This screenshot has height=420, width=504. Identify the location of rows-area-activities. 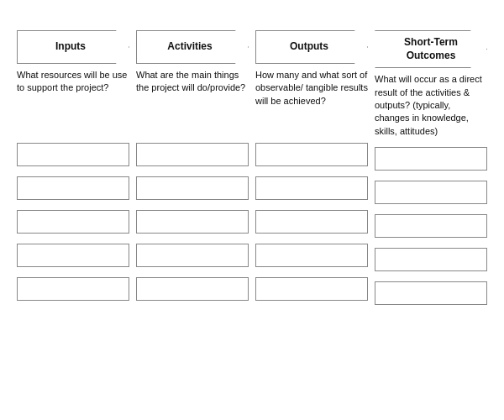
(192, 224).